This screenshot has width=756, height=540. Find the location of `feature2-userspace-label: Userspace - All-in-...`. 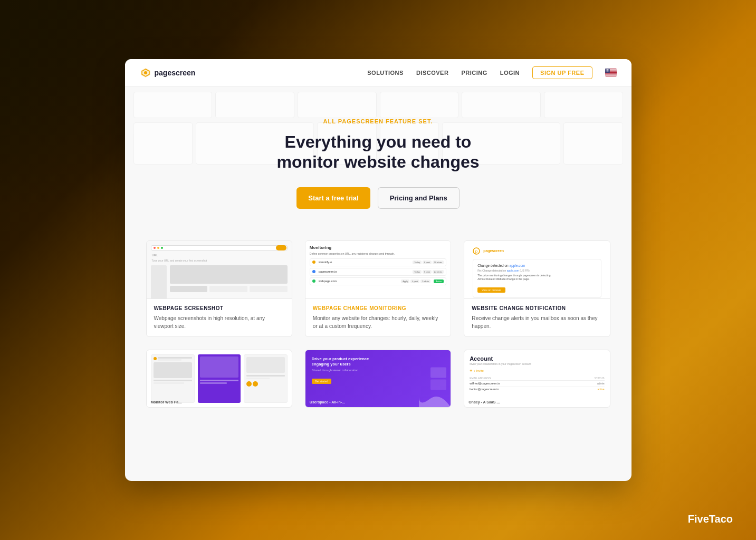

feature2-userspace-label: Userspace - All-in-... is located at coordinates (327, 402).